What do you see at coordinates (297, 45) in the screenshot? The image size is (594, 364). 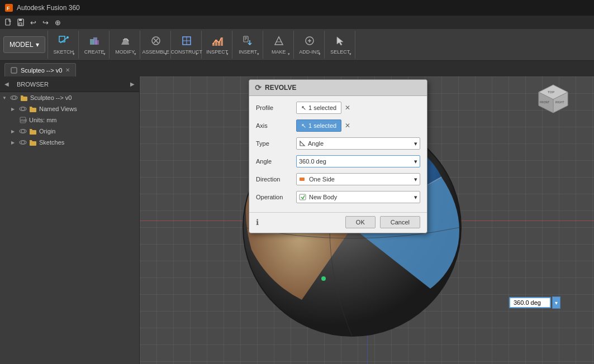 I see `toolbar-bottom: MODEL ▾ SKETCH ▾ CREATE ▾` at bounding box center [297, 45].